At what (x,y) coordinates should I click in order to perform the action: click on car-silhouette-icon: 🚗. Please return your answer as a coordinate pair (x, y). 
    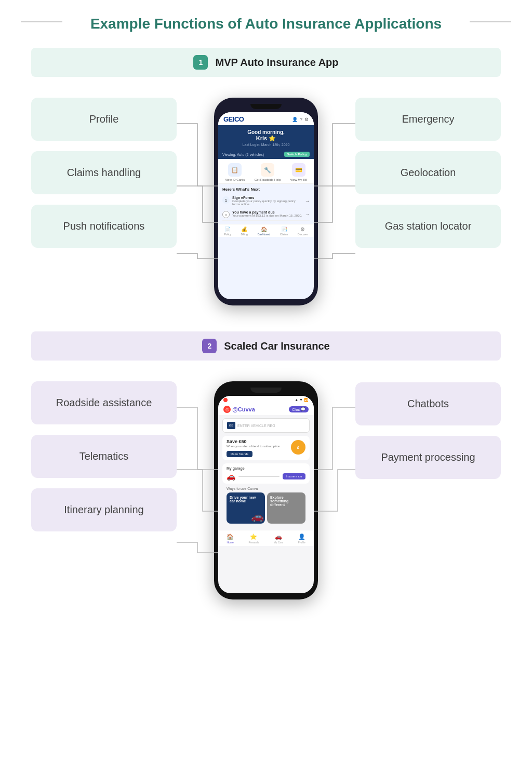
    Looking at the image, I should click on (258, 516).